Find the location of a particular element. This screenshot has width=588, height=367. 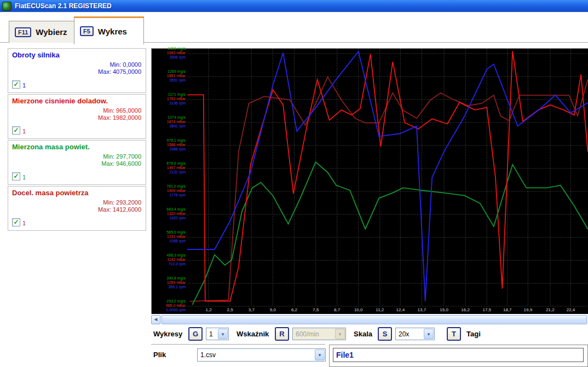

r-hotkey-button: R is located at coordinates (282, 334).